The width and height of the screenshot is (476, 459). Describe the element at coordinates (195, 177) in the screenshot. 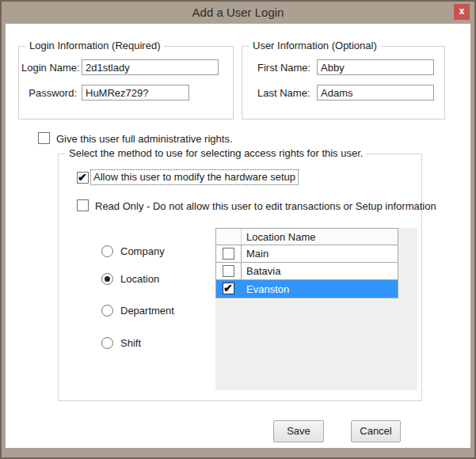

I see `modify-hardware-label: Allow this user to modify the hardware s…` at that location.